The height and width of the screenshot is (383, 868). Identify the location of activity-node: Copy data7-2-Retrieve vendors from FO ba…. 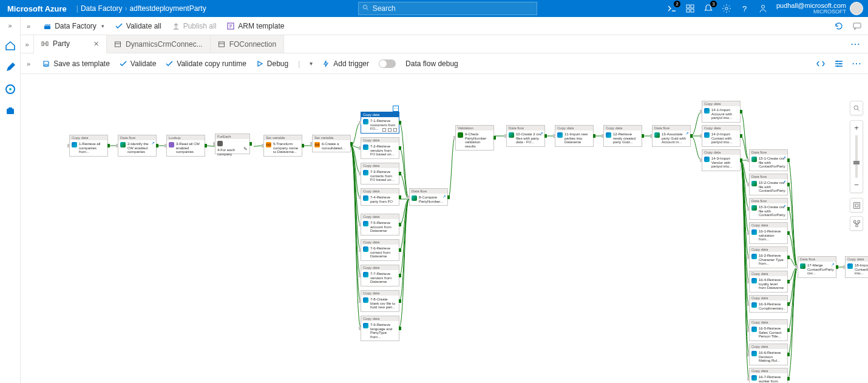
(380, 148).